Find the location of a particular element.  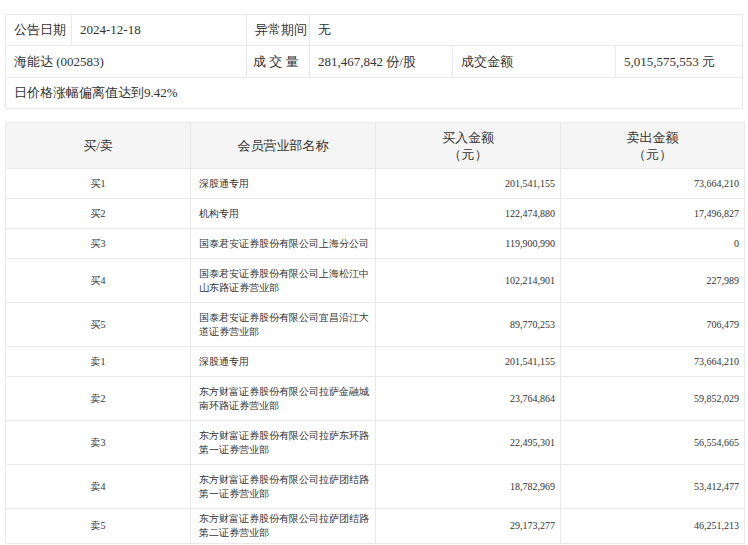

col-header-branch: 会员营业部名称 is located at coordinates (284, 146).